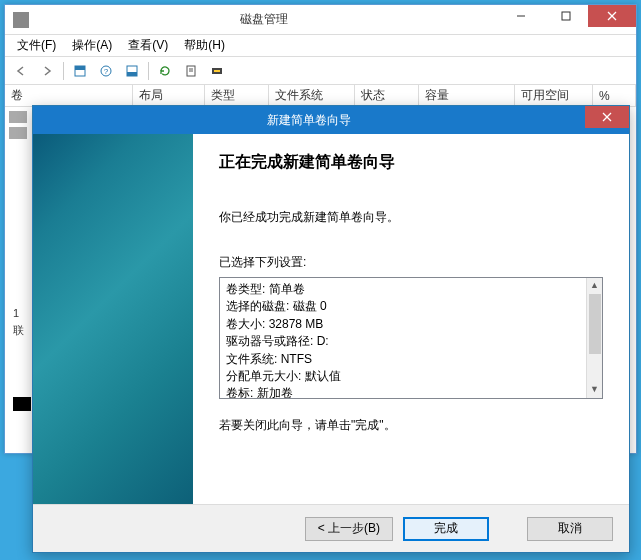 The height and width of the screenshot is (560, 641). What do you see at coordinates (614, 96) in the screenshot?
I see `col-pct: %` at bounding box center [614, 96].